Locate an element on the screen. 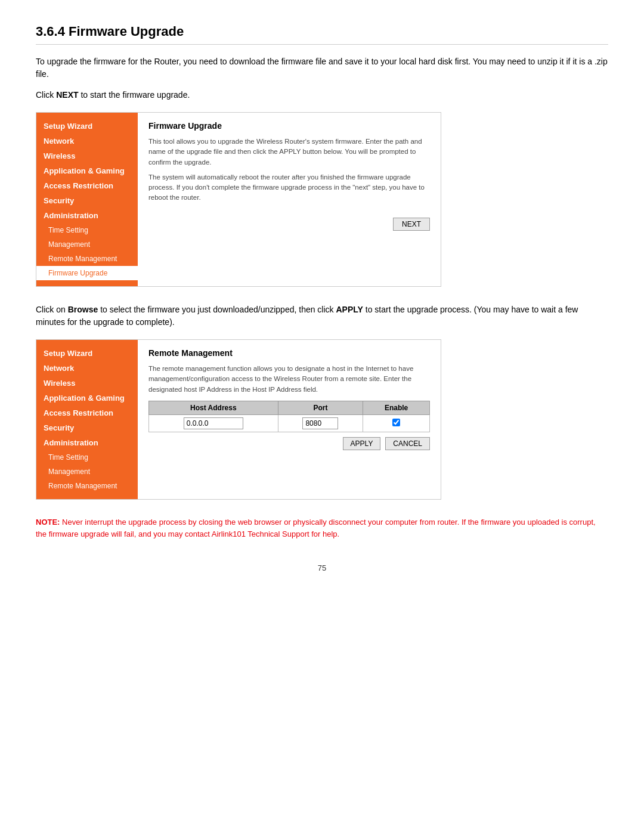 The image size is (644, 833). enable-cell is located at coordinates (397, 423).